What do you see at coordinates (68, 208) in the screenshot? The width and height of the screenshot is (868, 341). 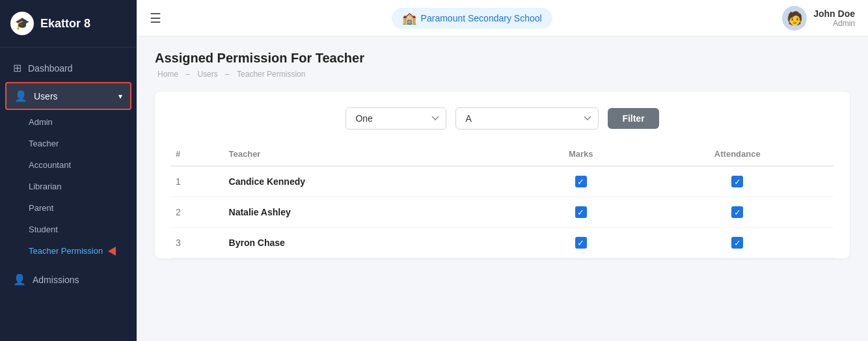 I see `sidebar-subitem-parent: Parent` at bounding box center [68, 208].